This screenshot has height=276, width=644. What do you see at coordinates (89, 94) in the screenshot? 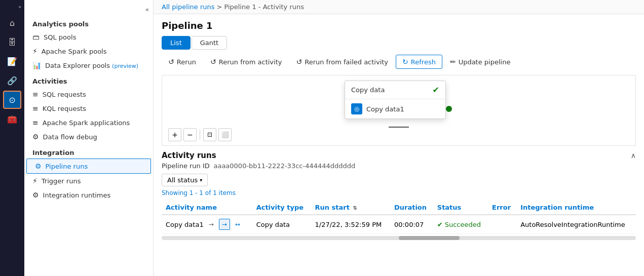
I see `sidebar-item-sql-requests: ≡ SQL requests` at bounding box center [89, 94].